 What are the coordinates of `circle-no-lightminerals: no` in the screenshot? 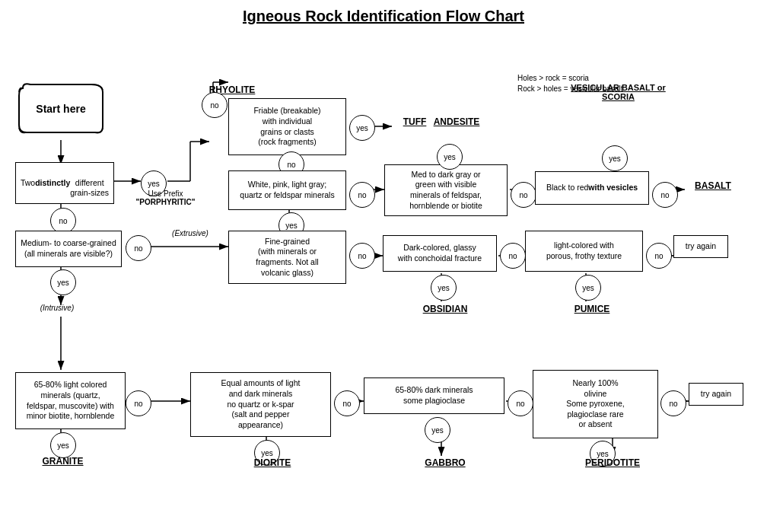 It's located at (138, 403).